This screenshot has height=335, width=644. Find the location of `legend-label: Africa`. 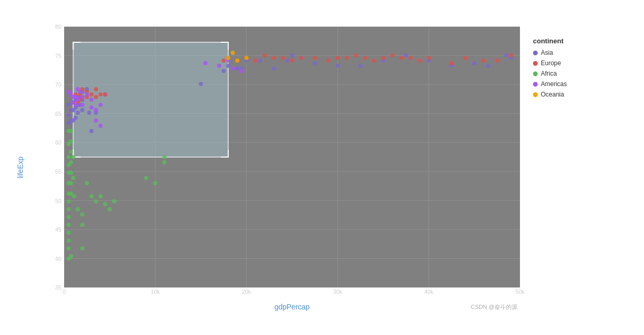

legend-label: Africa is located at coordinates (549, 74).